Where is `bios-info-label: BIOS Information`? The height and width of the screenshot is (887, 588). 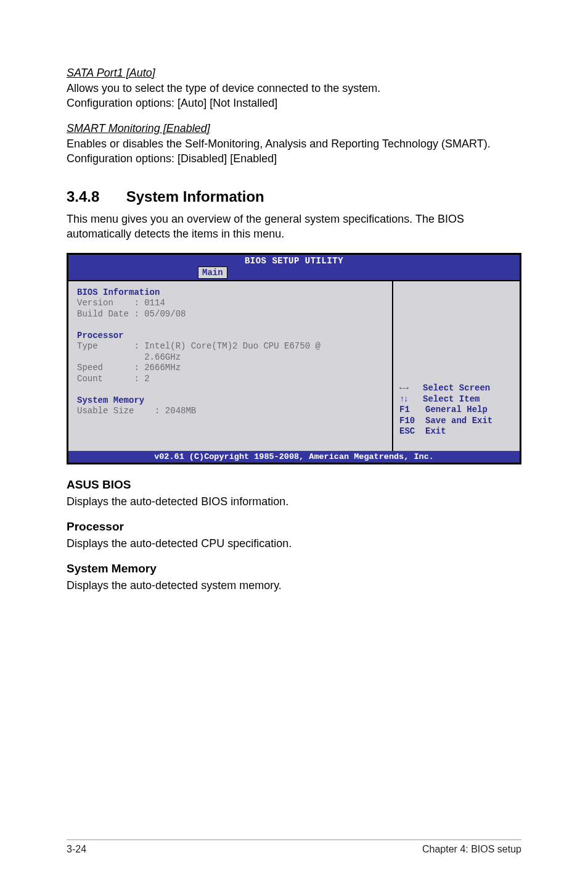 bios-info-label: BIOS Information is located at coordinates (231, 293).